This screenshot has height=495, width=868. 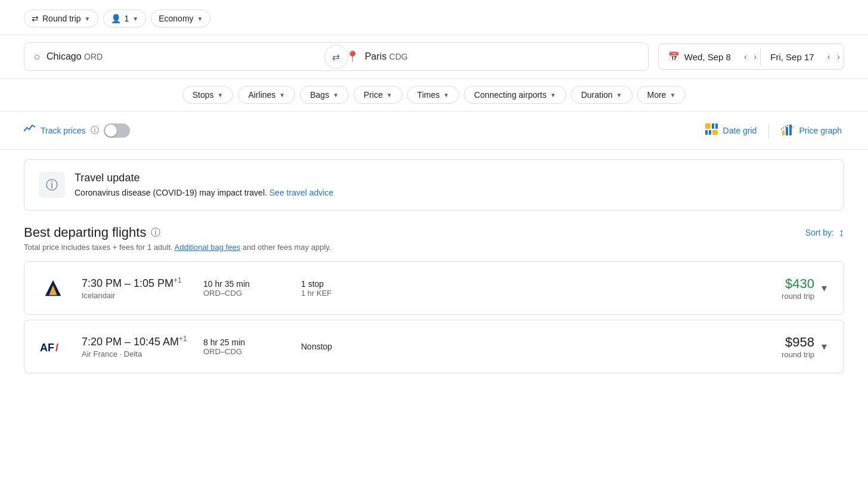 What do you see at coordinates (336, 95) in the screenshot?
I see `bags-chevron: ▼` at bounding box center [336, 95].